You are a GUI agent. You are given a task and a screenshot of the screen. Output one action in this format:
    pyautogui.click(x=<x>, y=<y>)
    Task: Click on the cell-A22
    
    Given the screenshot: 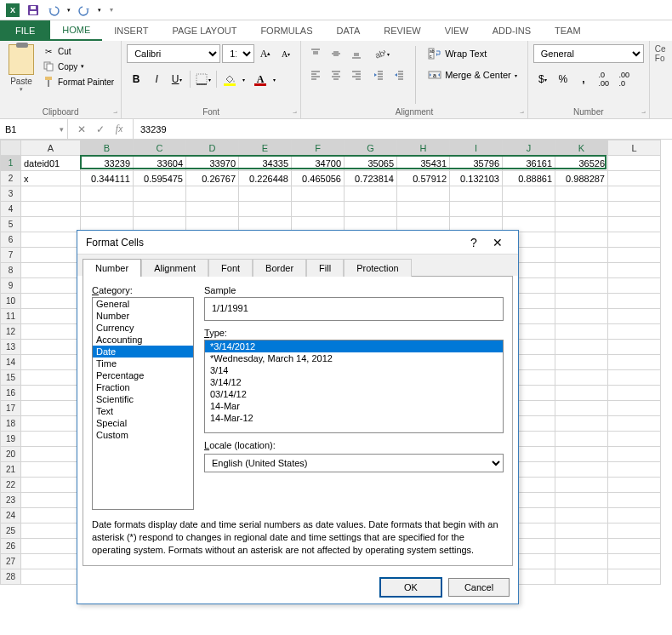 What is the action you would take?
    pyautogui.click(x=51, y=485)
    